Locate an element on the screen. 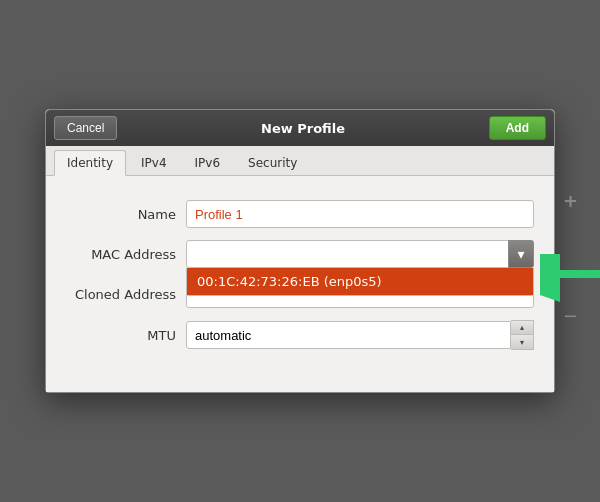  mtu-input is located at coordinates (348, 335).